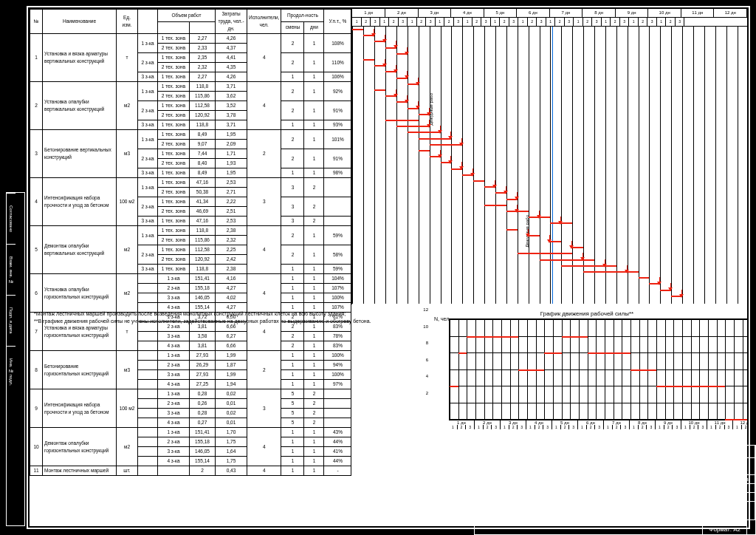  Describe the element at coordinates (338, 22) in the screenshot. I see `col-pct: У.п.т., %` at that location.